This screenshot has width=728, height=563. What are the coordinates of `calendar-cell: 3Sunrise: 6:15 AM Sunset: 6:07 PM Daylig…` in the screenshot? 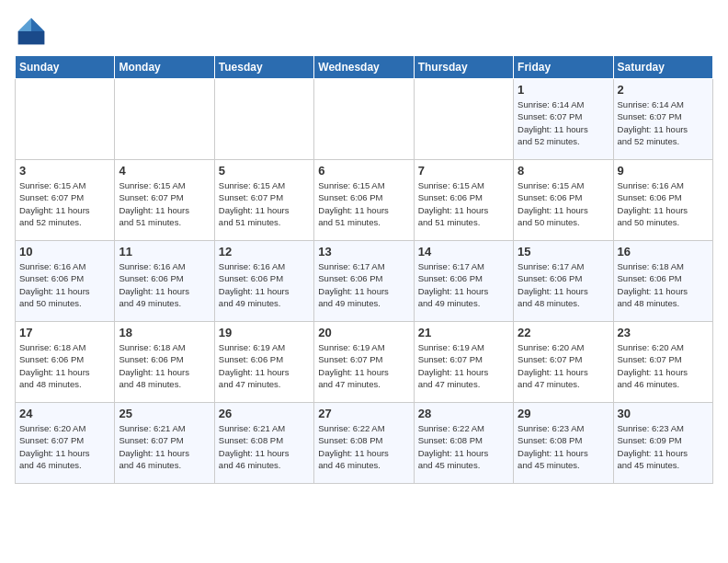 It's located at (65, 201).